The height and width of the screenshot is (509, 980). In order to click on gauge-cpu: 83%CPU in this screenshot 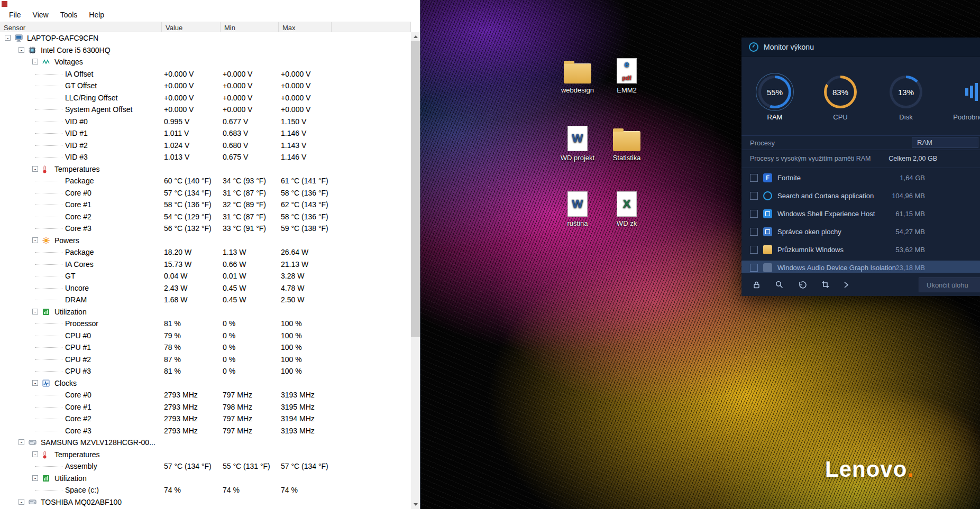, I will do `click(840, 98)`.